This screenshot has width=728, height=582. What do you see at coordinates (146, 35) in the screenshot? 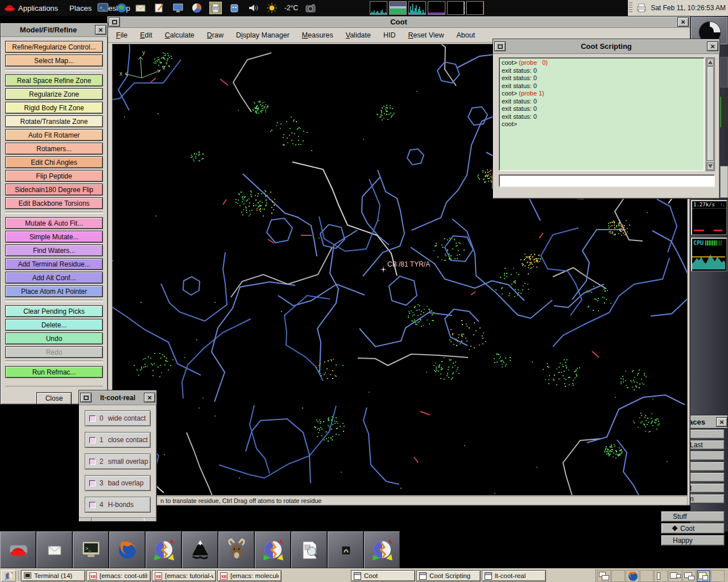
I see `menu-edit: Edit` at bounding box center [146, 35].